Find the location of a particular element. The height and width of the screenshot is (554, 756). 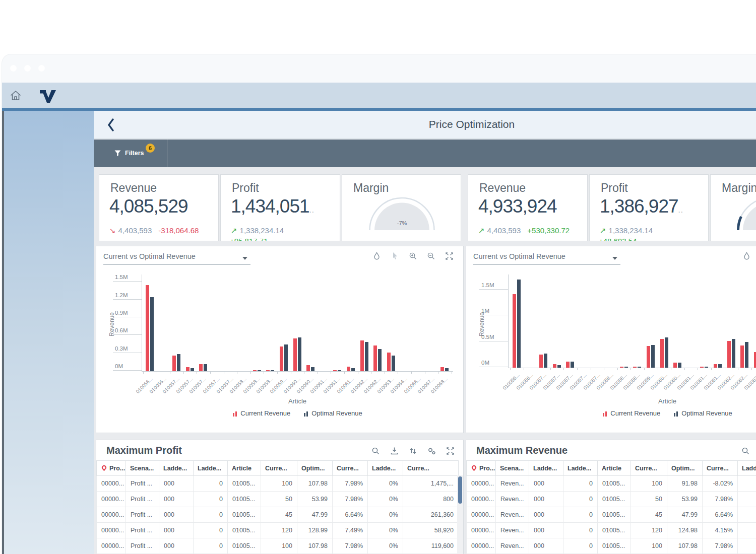

table-row: 00000...Profit ...000001005...120128.997… is located at coordinates (278, 531).